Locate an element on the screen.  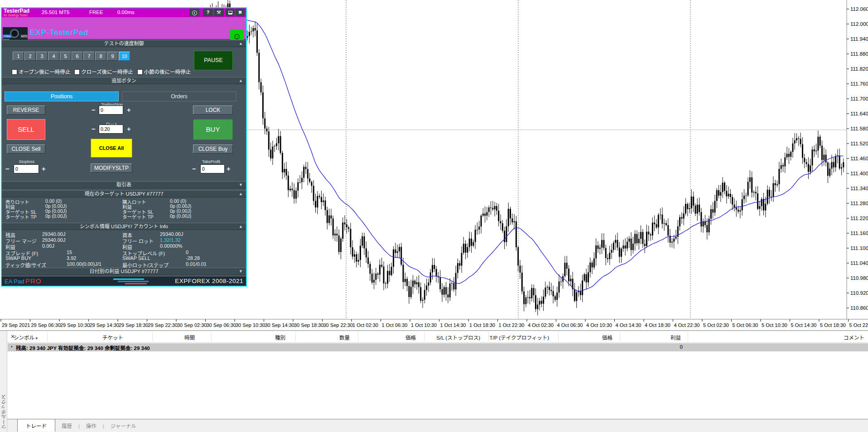
speed-button-10: 10 is located at coordinates (124, 56).